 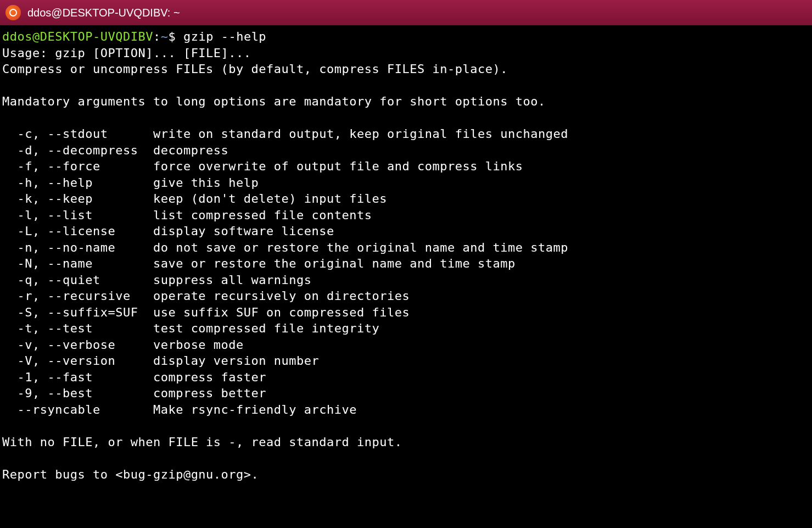 I want to click on output-option: -1, --fast compress faster, so click(x=134, y=377).